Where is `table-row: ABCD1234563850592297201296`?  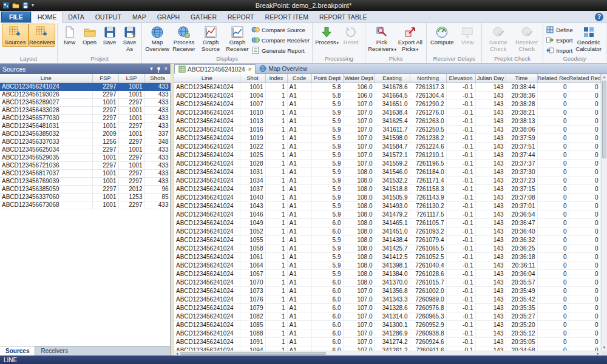
table-row: ABCD1234563850592297201296 is located at coordinates (85, 189).